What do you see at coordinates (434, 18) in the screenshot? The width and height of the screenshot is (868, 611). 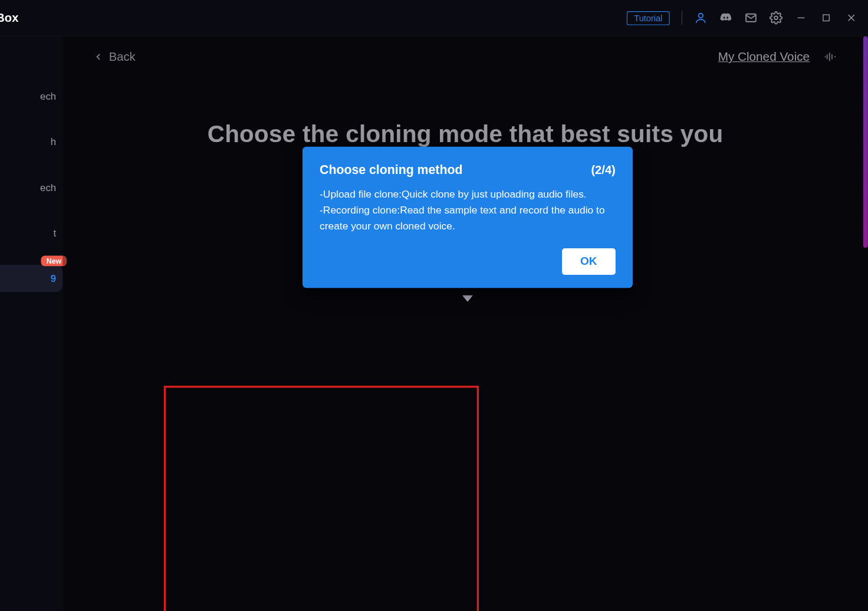 I see `titlebar: tBox Tutorial` at bounding box center [434, 18].